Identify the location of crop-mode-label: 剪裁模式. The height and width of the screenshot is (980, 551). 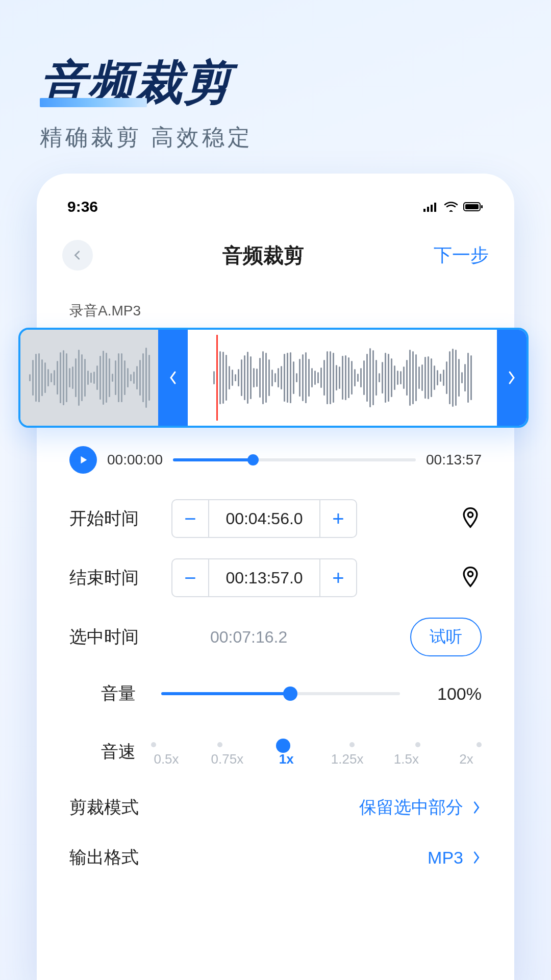
(104, 807).